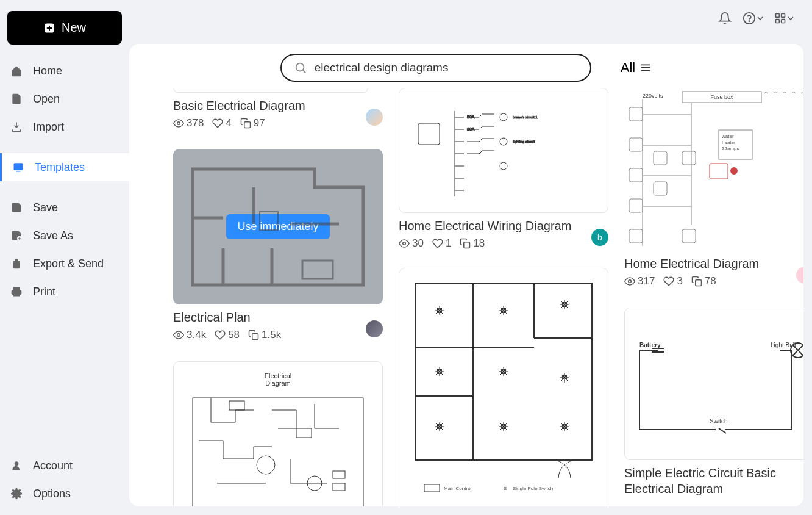 This screenshot has width=812, height=515. I want to click on sidebar-item-print: Print, so click(65, 292).